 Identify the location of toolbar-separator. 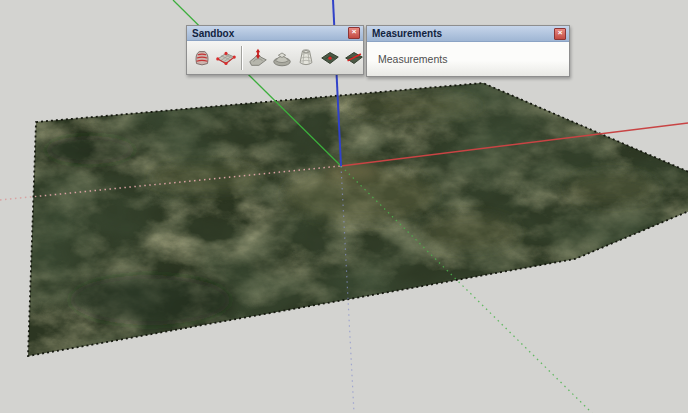
(242, 58).